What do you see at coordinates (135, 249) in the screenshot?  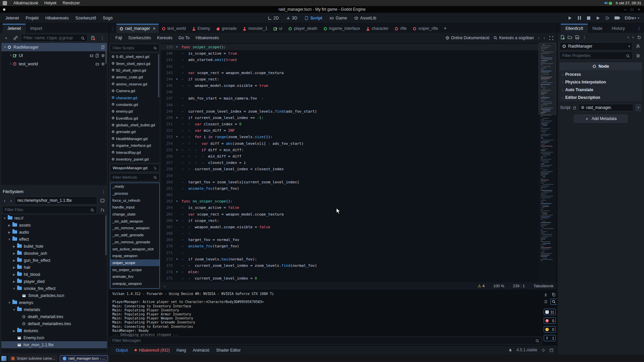 I see `method-item-set_active_weapon_slot: set_active_weapon_slot` at bounding box center [135, 249].